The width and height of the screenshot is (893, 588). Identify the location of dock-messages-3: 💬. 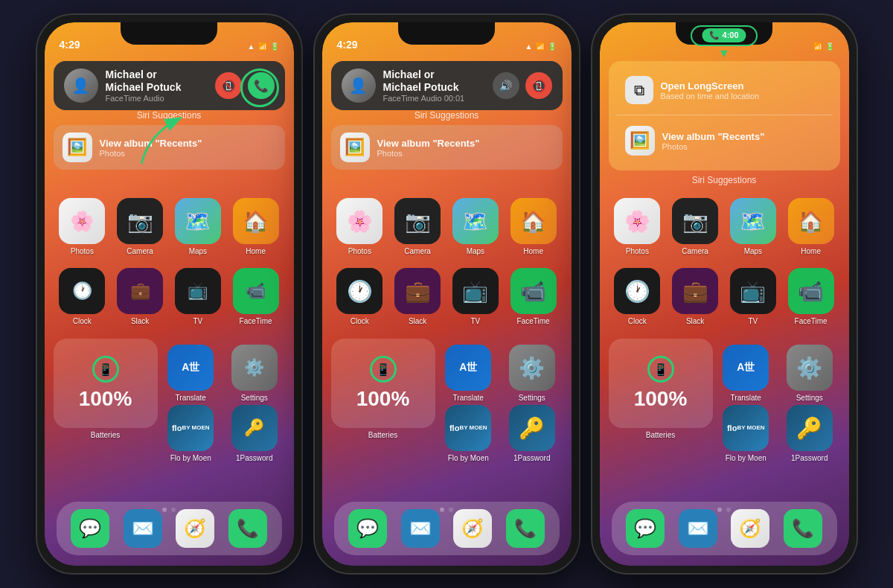
(645, 528).